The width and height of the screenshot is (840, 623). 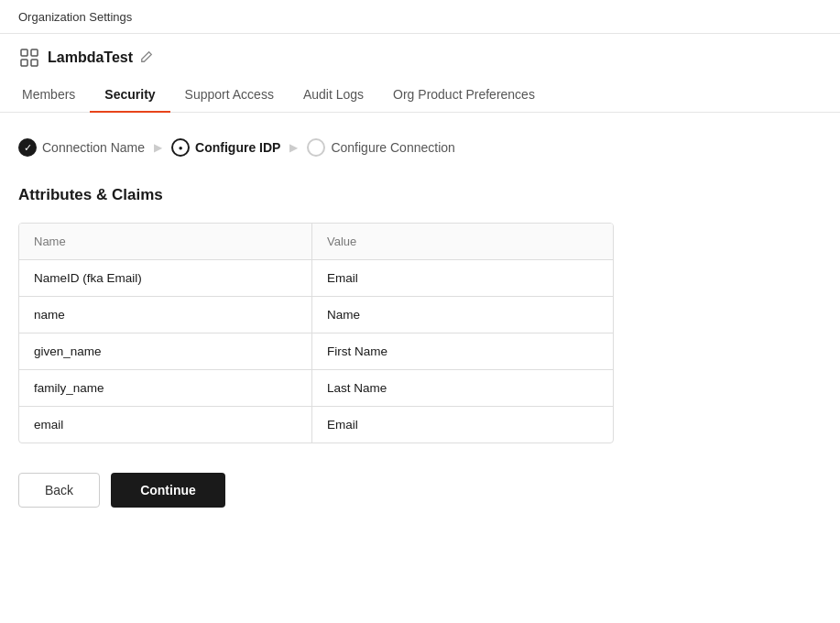 What do you see at coordinates (420, 195) in the screenshot?
I see `section-title: Attributes & Claims` at bounding box center [420, 195].